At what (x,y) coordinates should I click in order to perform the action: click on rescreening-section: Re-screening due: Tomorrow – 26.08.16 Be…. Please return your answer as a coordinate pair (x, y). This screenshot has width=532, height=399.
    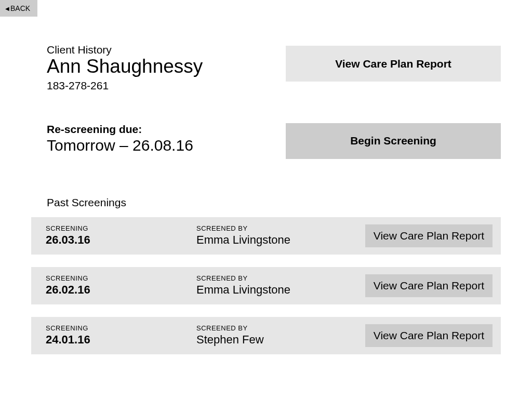
    Looking at the image, I should click on (274, 141).